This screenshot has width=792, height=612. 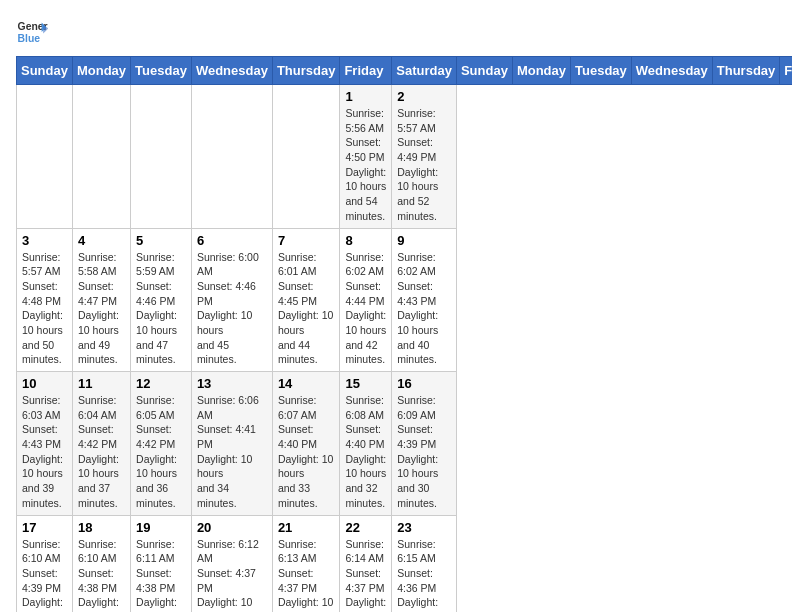 What do you see at coordinates (366, 528) in the screenshot?
I see `day-number: 22` at bounding box center [366, 528].